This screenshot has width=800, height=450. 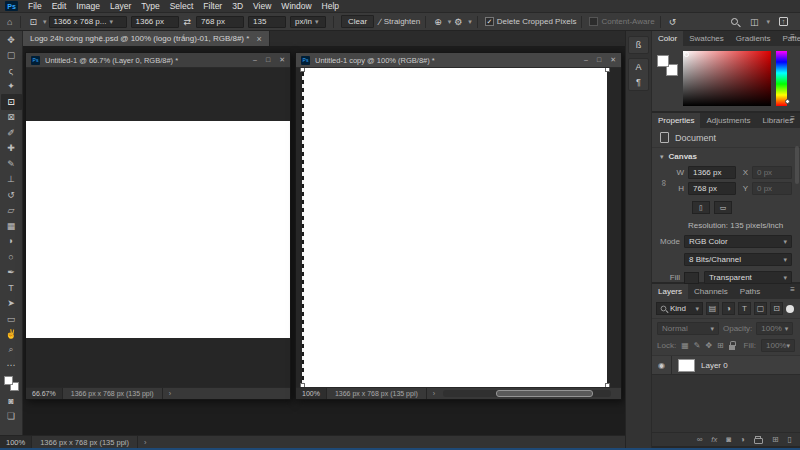 I want to click on canvas-section-header: ▾ Canvas, so click(x=726, y=156).